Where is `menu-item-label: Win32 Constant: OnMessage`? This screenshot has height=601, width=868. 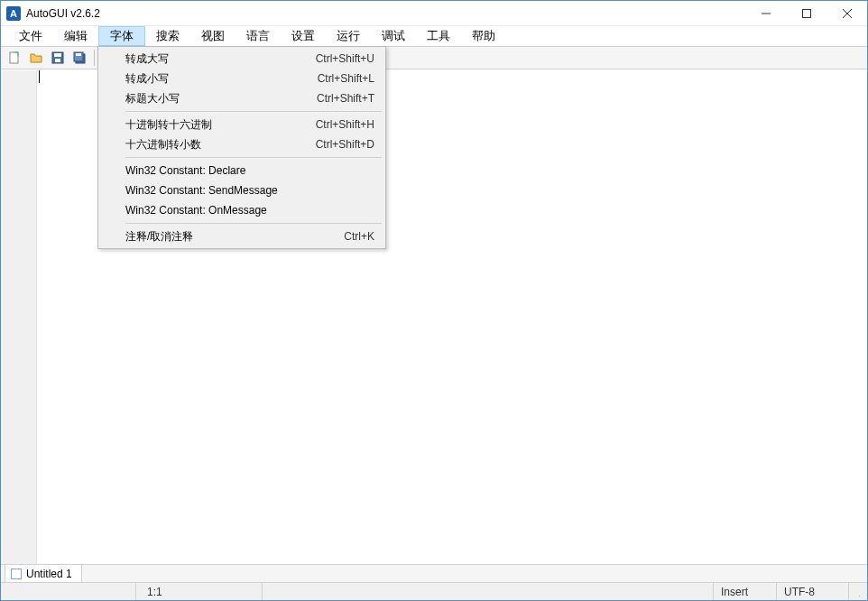 menu-item-label: Win32 Constant: OnMessage is located at coordinates (250, 210).